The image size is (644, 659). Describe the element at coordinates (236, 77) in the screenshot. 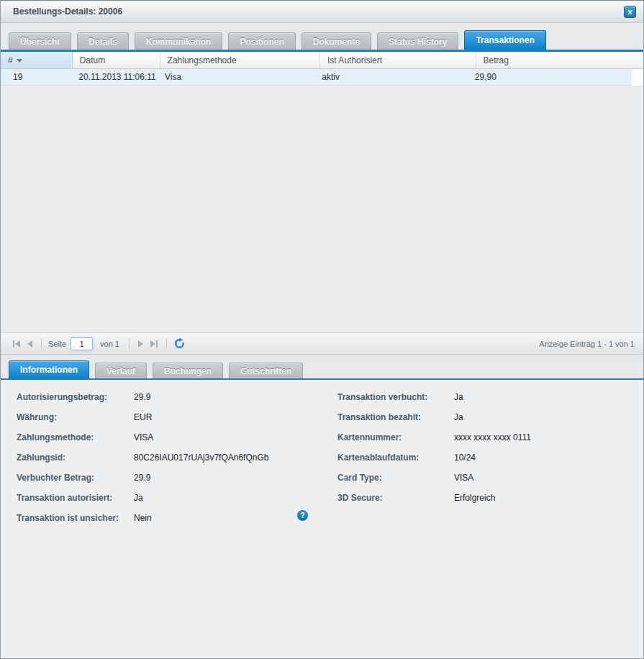

I see `cell-zahlungsmethode: Visa` at that location.